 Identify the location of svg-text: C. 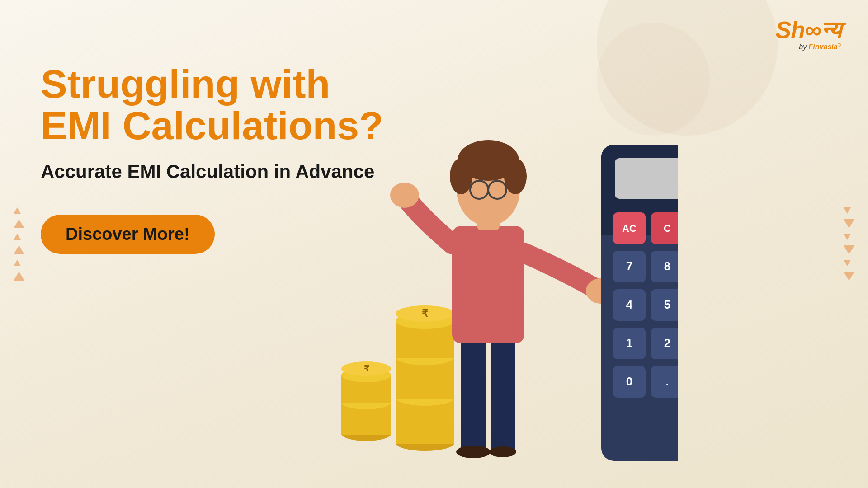
(667, 229).